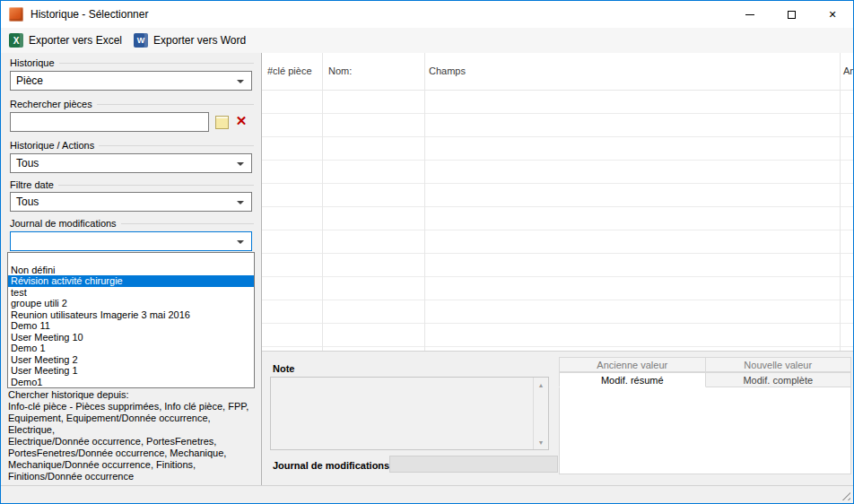  What do you see at coordinates (705, 380) in the screenshot?
I see `modif-tabs: Modif. résumé Modif. complète` at bounding box center [705, 380].